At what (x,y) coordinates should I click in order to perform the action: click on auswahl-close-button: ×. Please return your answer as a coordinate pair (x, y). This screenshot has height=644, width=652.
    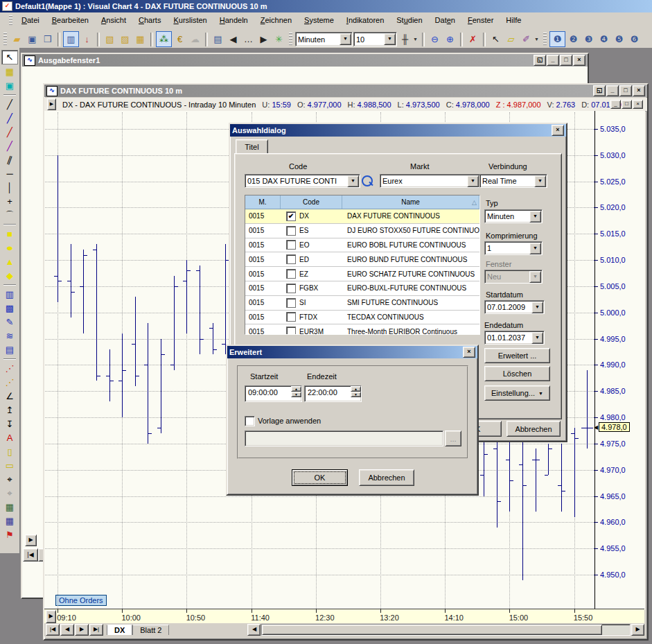
    Looking at the image, I should click on (558, 130).